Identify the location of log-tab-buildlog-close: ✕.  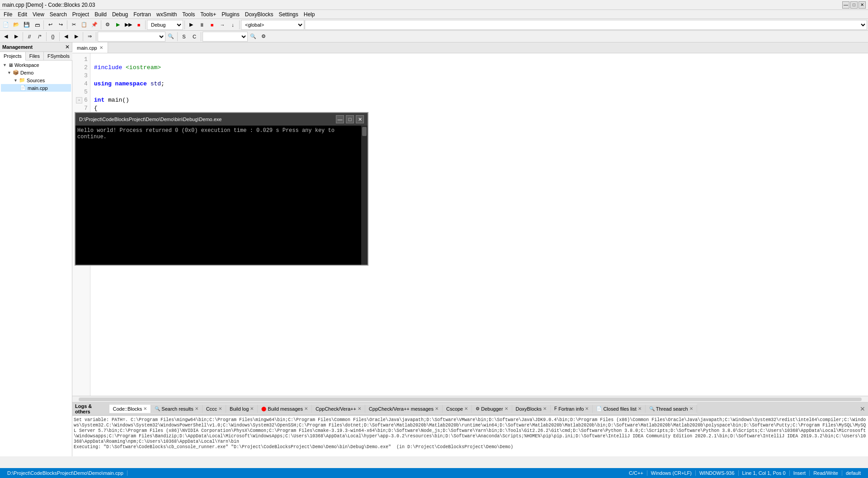
(252, 408).